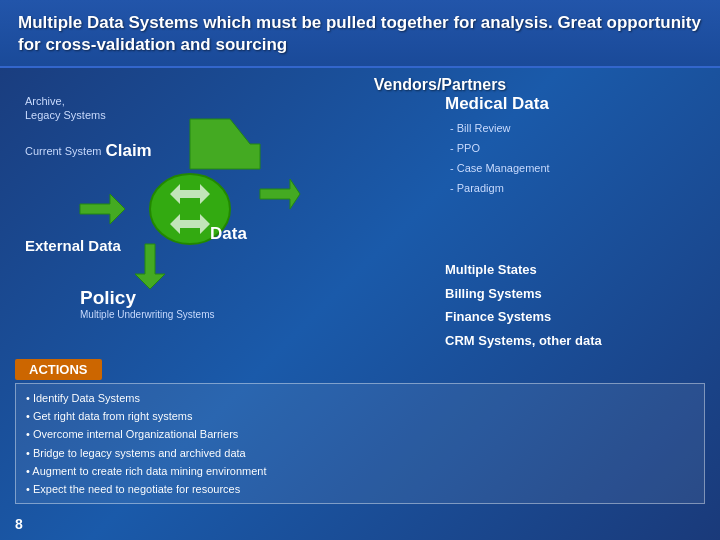 Image resolution: width=720 pixels, height=540 pixels. What do you see at coordinates (19, 524) in the screenshot?
I see `page-number: 8` at bounding box center [19, 524].